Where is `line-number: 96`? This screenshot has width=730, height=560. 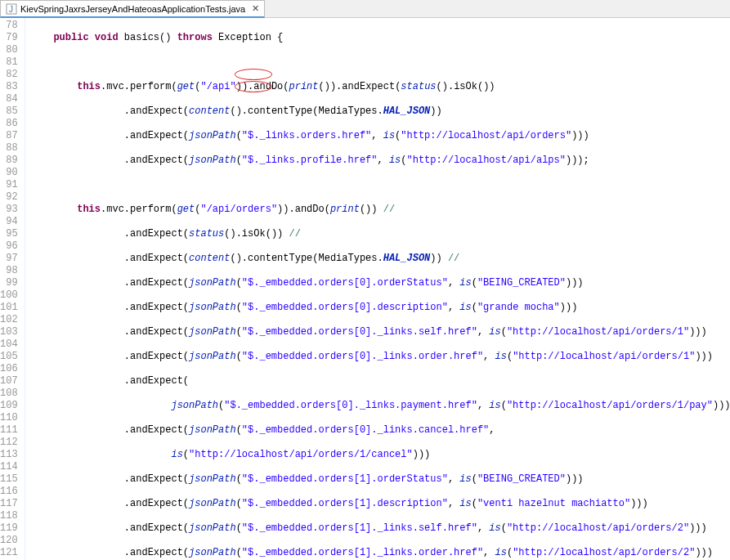 line-number: 96 is located at coordinates (9, 247).